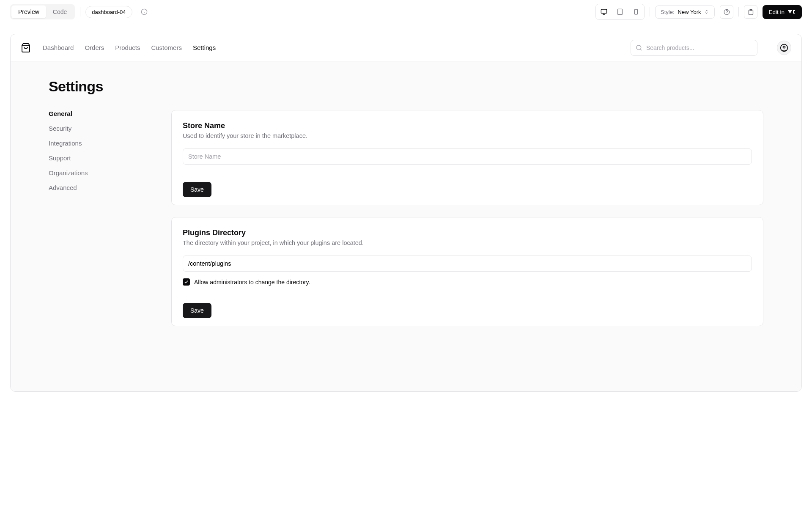  What do you see at coordinates (694, 48) in the screenshot?
I see `search-wrap` at bounding box center [694, 48].